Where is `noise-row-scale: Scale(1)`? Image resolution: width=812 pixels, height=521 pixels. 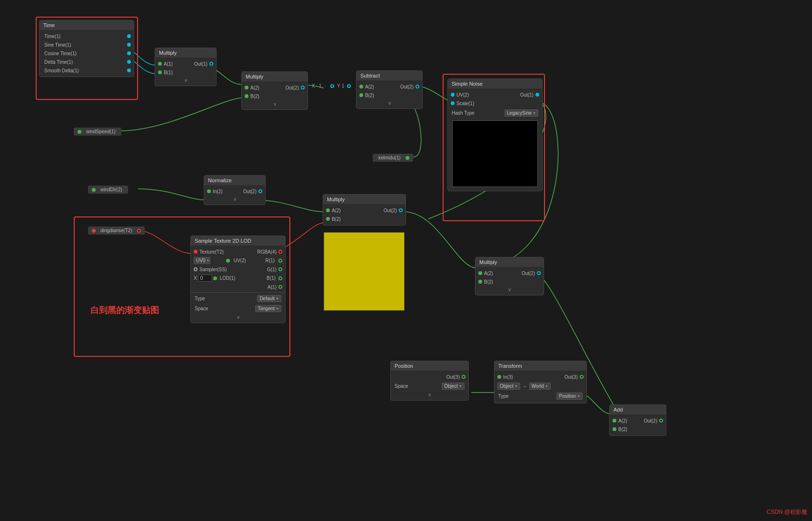
noise-row-scale: Scale(1) is located at coordinates (495, 103).